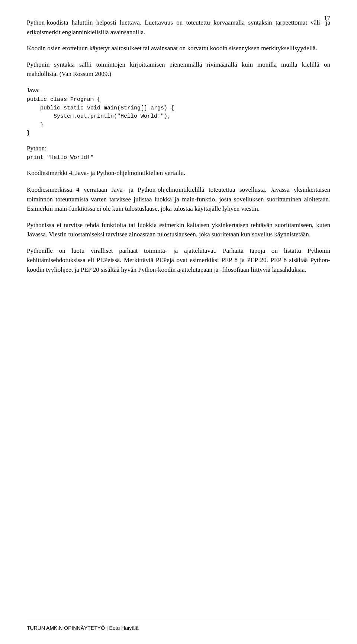 This screenshot has width=357, height=644. What do you see at coordinates (178, 69) in the screenshot?
I see `paragraph-3: Pythonin syntaksi sallii toimintojen kir…` at bounding box center [178, 69].